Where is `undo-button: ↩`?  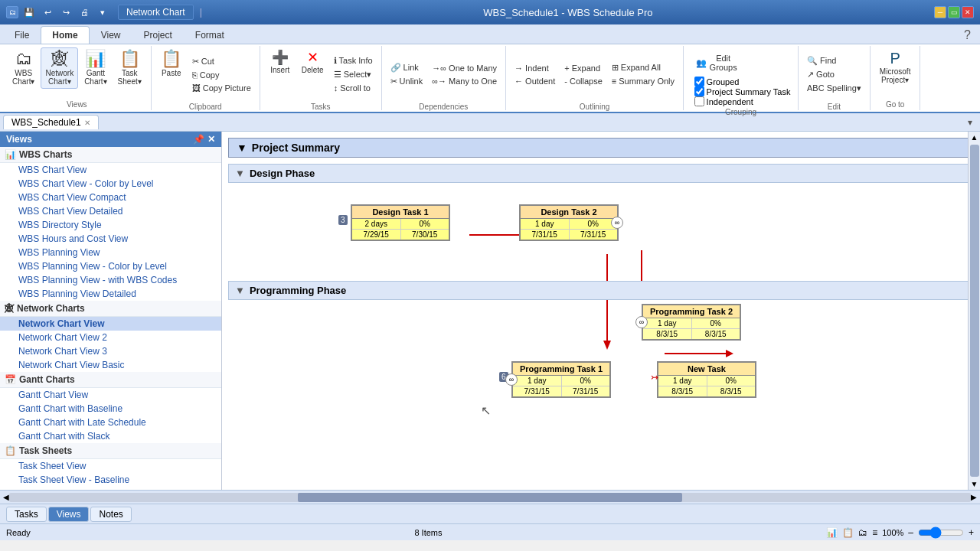 undo-button: ↩ is located at coordinates (47, 12).